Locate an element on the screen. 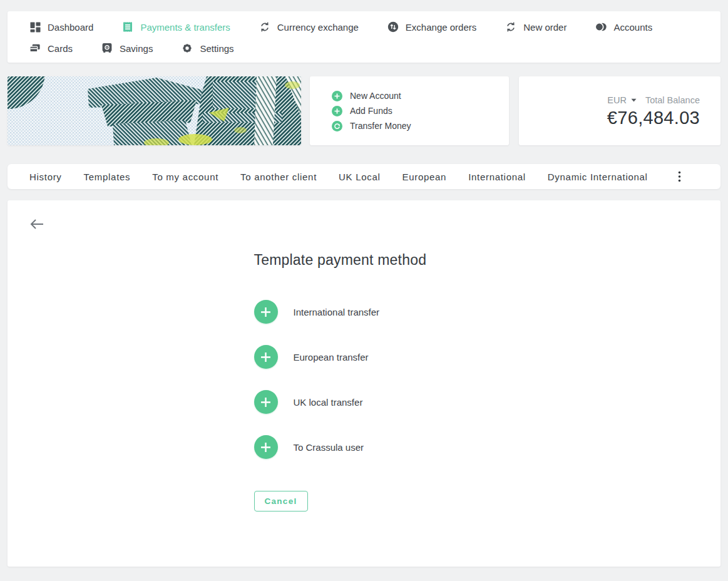 The width and height of the screenshot is (728, 581). main-nav: Dashboard Payments & transfers is located at coordinates (364, 37).